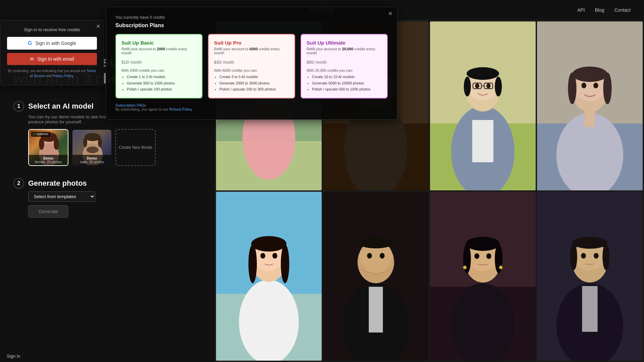 Image resolution: width=644 pixels, height=362 pixels. Describe the element at coordinates (58, 183) in the screenshot. I see `step-2-title: Generate photos` at that location.